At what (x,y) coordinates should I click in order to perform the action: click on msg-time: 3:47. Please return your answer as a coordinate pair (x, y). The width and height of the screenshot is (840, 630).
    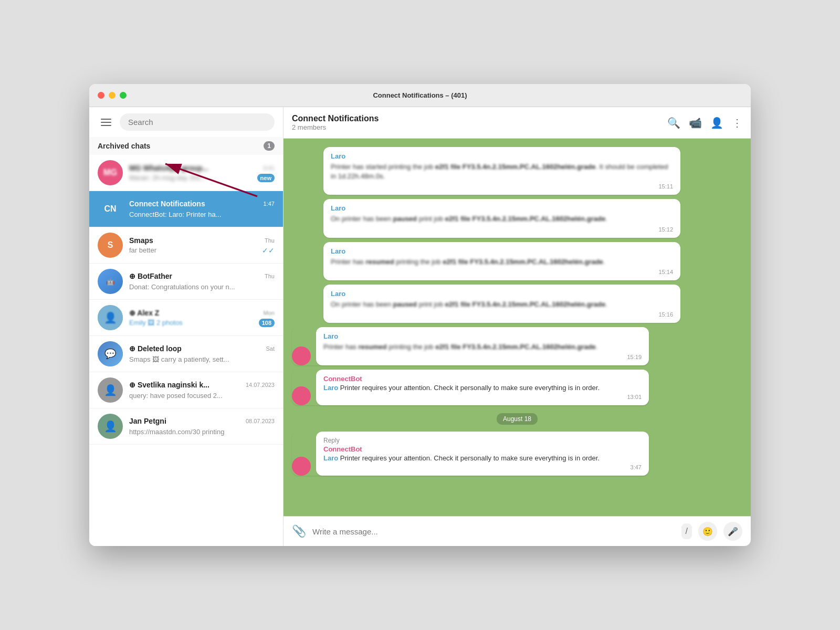
    Looking at the image, I should click on (482, 467).